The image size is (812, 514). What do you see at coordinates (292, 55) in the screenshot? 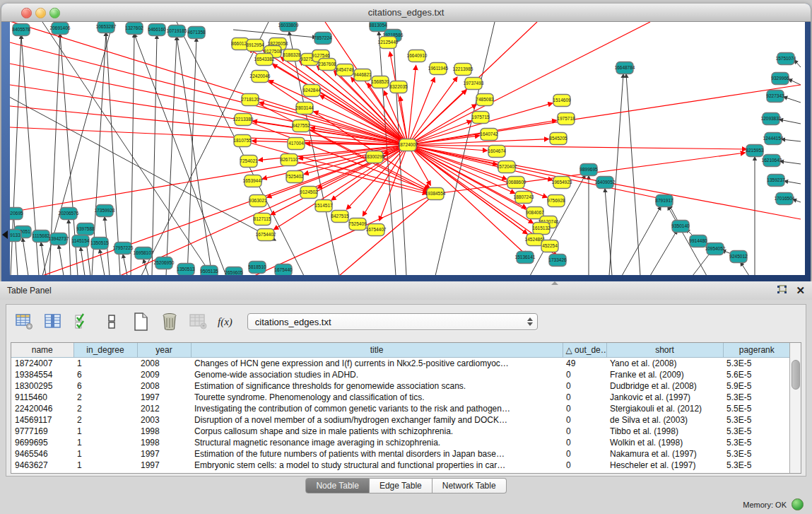
I see `network-node-label: 8186328` at bounding box center [292, 55].